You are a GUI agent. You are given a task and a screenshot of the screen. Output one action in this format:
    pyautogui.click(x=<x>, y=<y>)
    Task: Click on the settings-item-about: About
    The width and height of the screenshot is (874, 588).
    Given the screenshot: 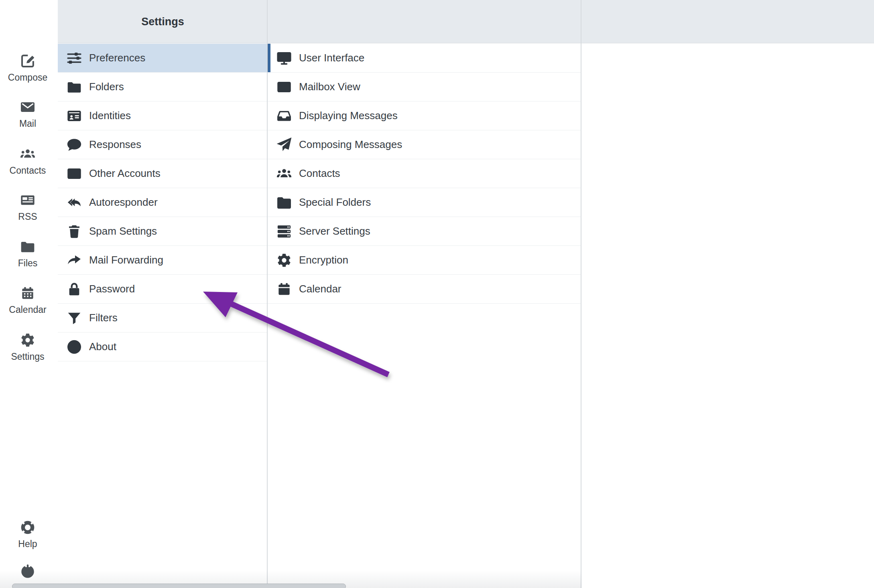 What is the action you would take?
    pyautogui.click(x=162, y=347)
    